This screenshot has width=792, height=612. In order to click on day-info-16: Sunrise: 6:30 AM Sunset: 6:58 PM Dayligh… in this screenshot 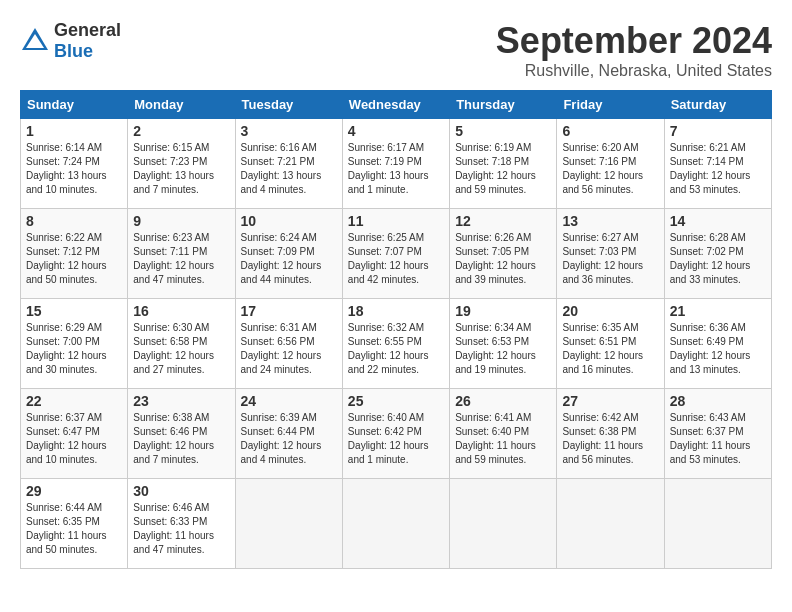, I will do `click(181, 349)`.